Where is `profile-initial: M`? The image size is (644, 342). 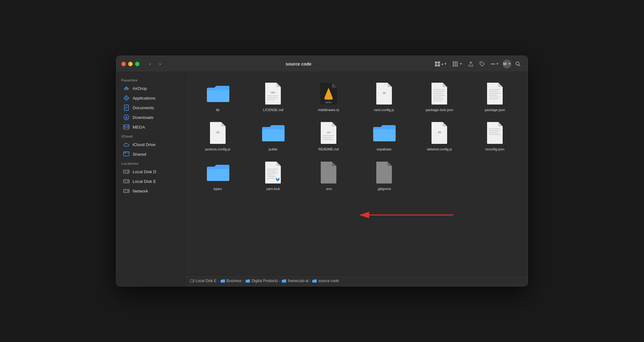
profile-initial: M is located at coordinates (505, 64).